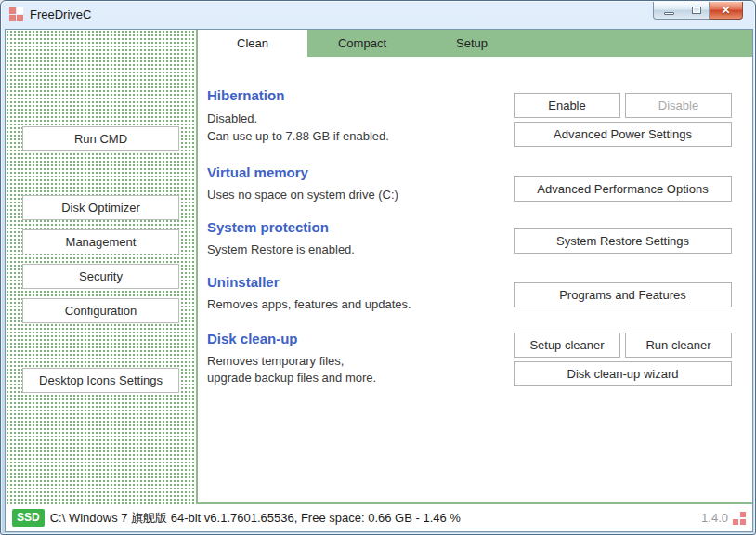 The image size is (756, 535). What do you see at coordinates (245, 95) in the screenshot?
I see `hibernation-heading: Hibernation` at bounding box center [245, 95].